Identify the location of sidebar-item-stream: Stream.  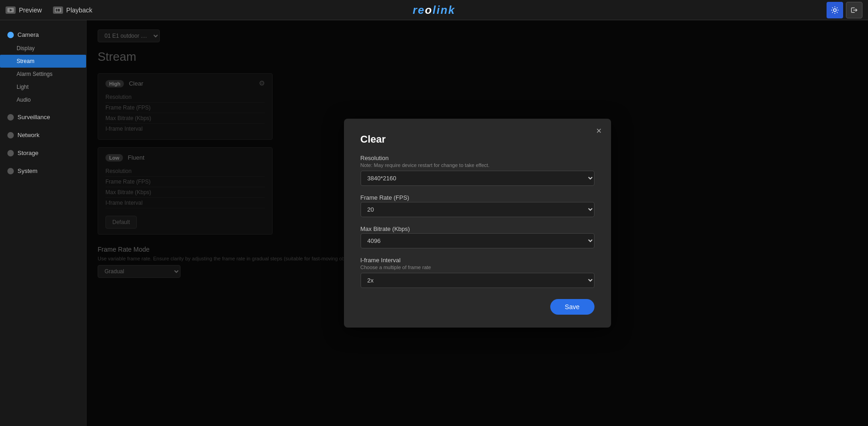
(43, 61).